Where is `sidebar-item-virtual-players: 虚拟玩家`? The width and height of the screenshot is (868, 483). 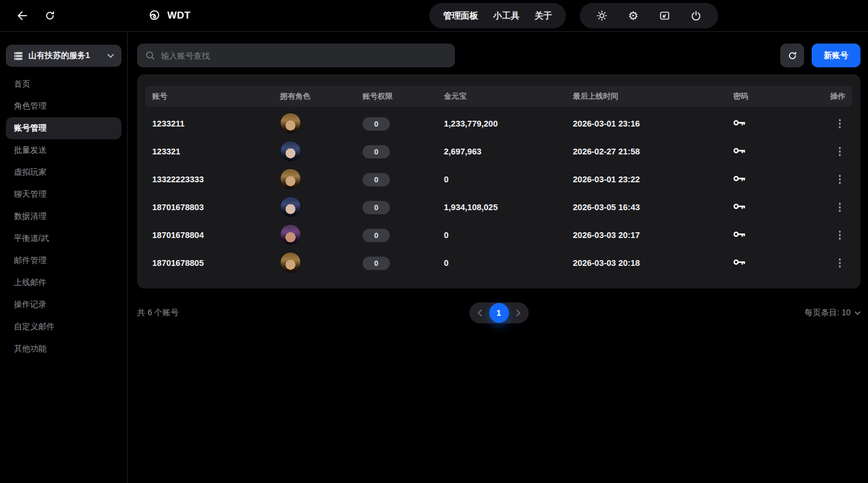 sidebar-item-virtual-players: 虚拟玩家 is located at coordinates (64, 172).